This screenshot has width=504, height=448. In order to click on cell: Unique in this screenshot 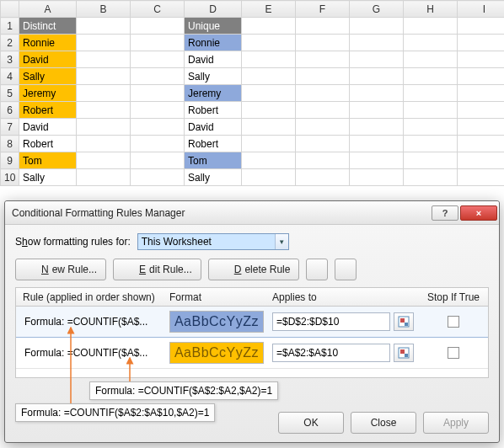, I will do `click(213, 26)`.